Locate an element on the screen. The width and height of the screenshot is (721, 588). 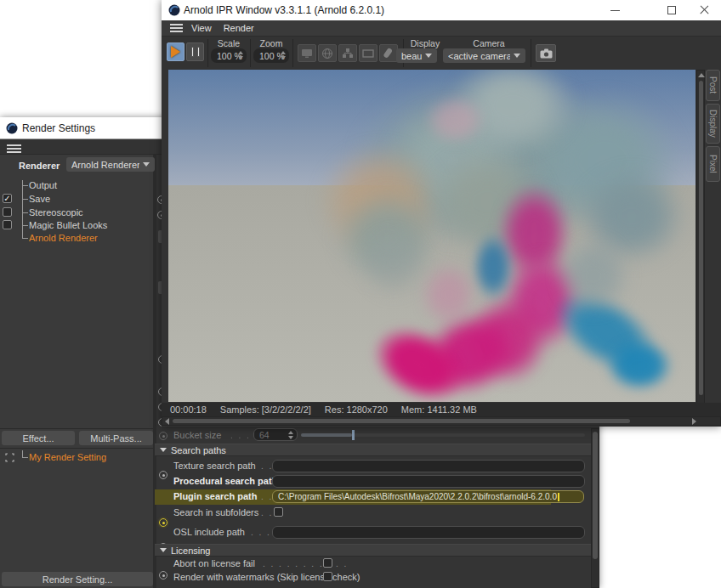
region-button is located at coordinates (368, 53).